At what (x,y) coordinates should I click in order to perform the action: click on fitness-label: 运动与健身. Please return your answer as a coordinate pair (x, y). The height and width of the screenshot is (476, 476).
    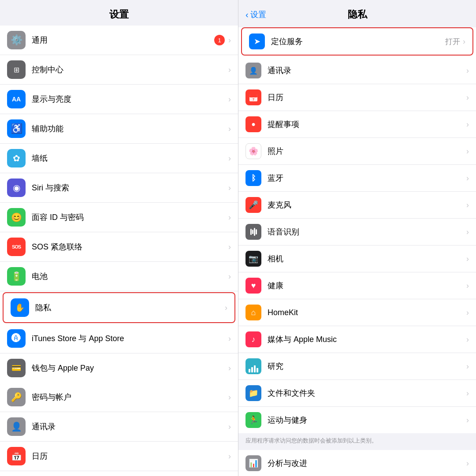
    Looking at the image, I should click on (367, 420).